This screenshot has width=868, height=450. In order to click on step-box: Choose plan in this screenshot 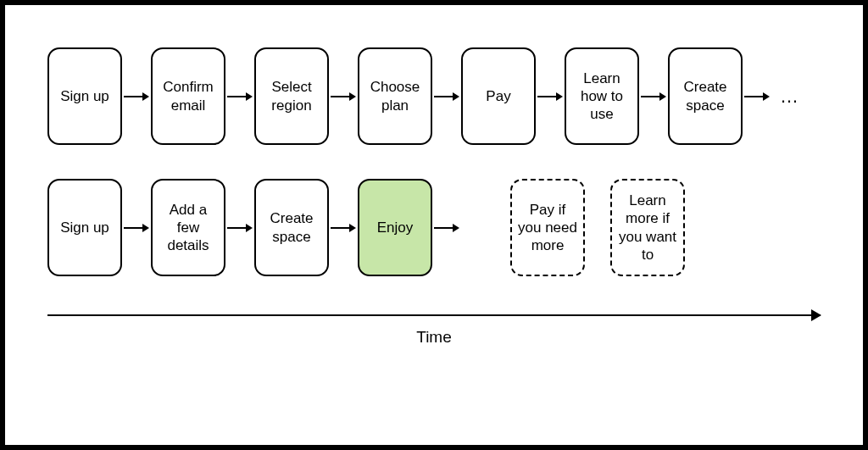, I will do `click(395, 97)`.